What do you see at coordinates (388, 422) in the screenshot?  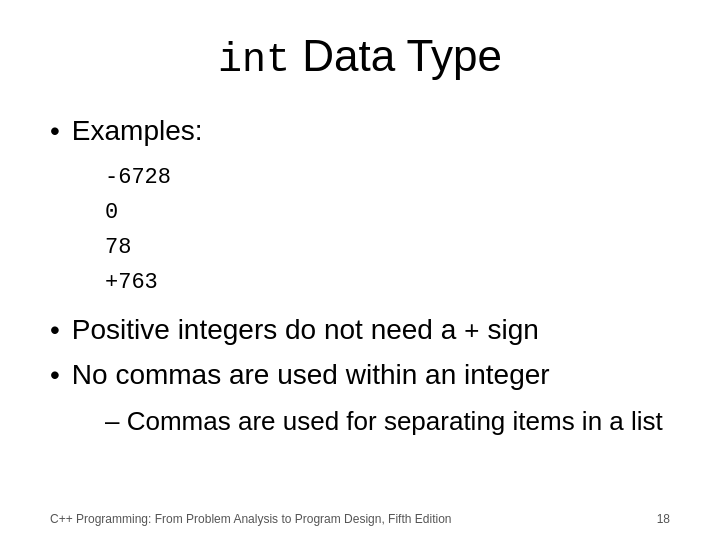 I see `commas-sub-bullet: – Commas are used for separating items i…` at bounding box center [388, 422].